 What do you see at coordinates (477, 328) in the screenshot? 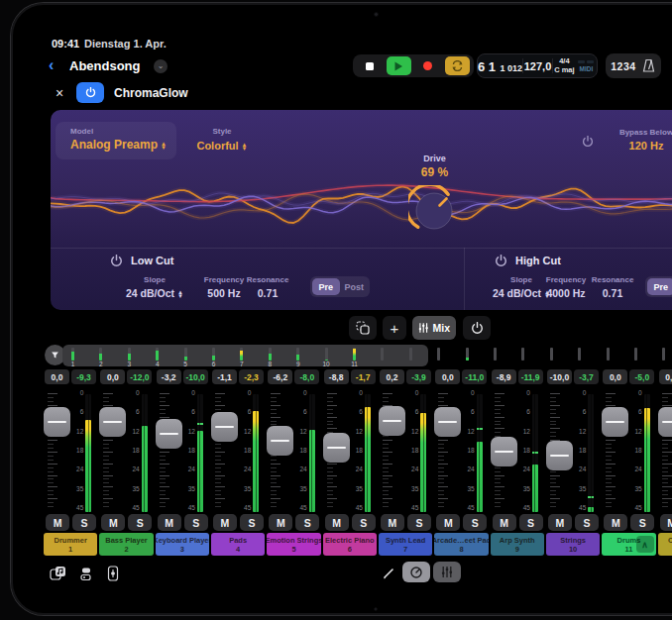
I see `mixer-power-button` at bounding box center [477, 328].